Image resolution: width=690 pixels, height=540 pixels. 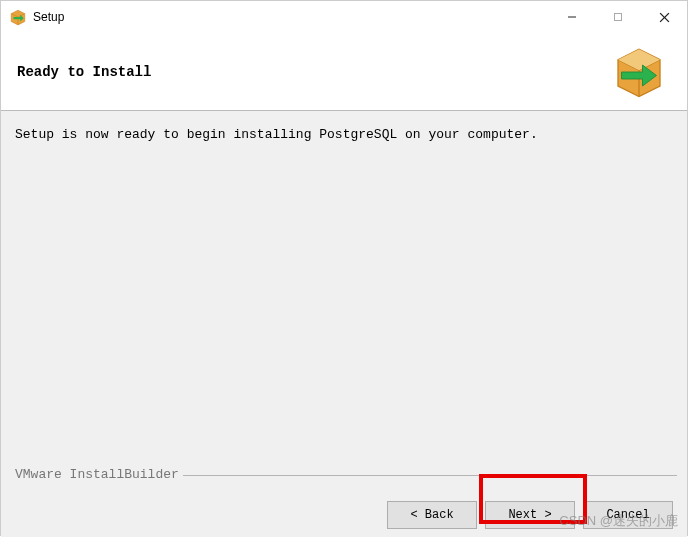 I want to click on next-button: Next >, so click(x=530, y=515).